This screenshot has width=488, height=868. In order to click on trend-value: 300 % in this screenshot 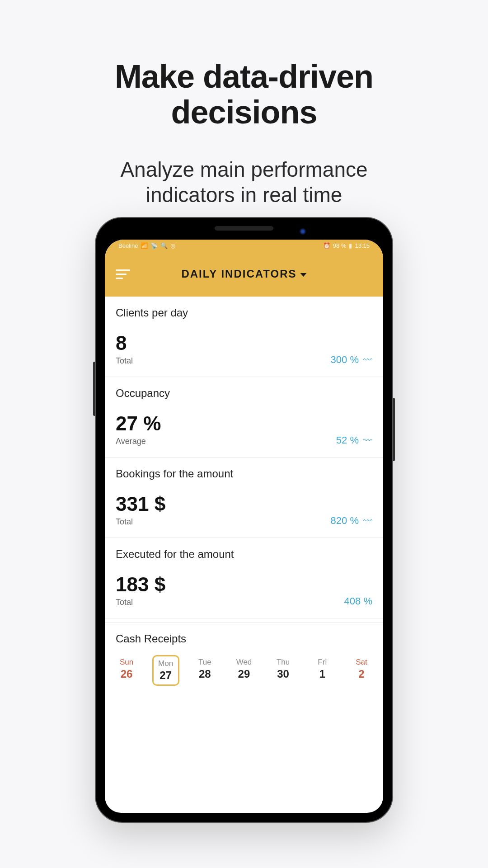, I will do `click(345, 360)`.